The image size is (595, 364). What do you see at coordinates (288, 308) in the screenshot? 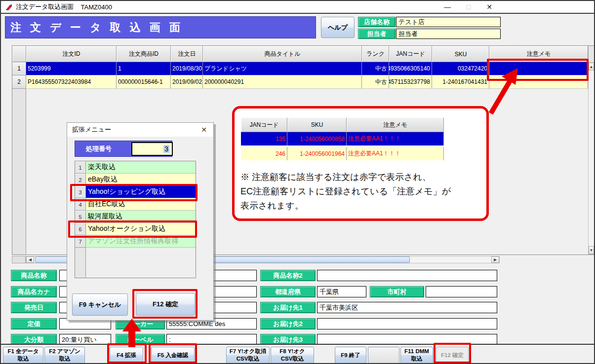
I see `address1-label: お届け先1` at bounding box center [288, 308].